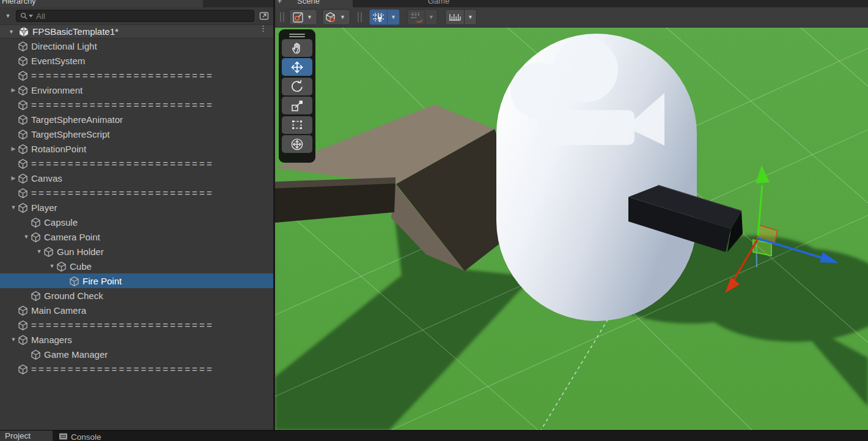 The height and width of the screenshot is (441, 868). What do you see at coordinates (331, 17) in the screenshot?
I see `handle-rotation-icon` at bounding box center [331, 17].